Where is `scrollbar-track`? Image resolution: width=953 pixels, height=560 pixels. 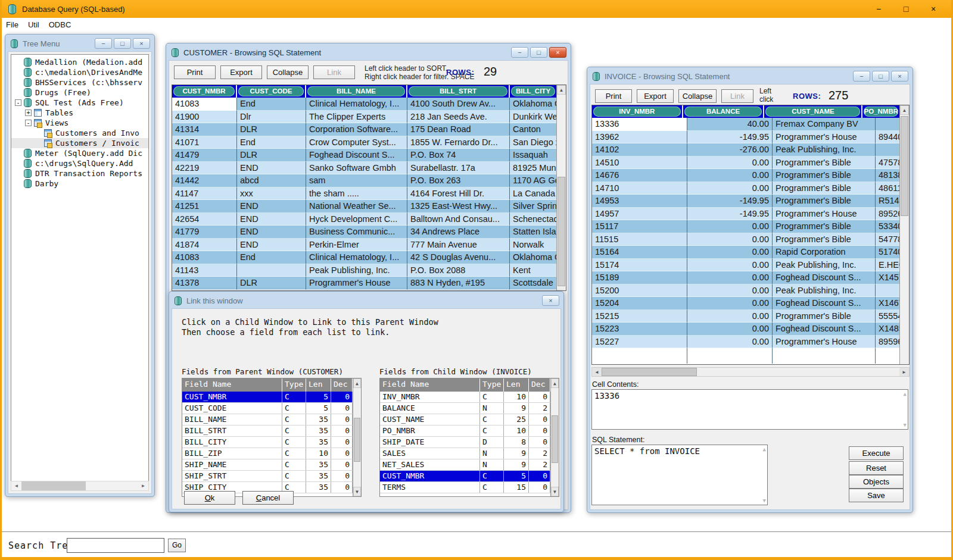
scrollbar-track is located at coordinates (750, 372).